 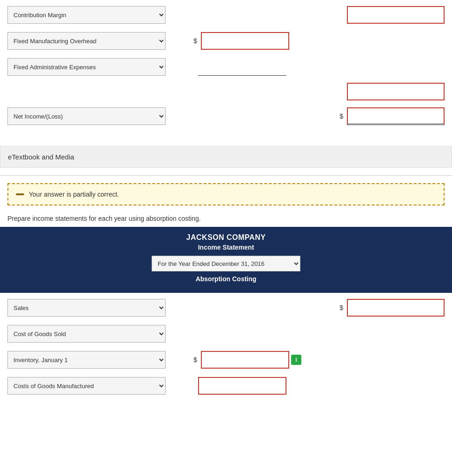 What do you see at coordinates (390, 116) in the screenshot?
I see `net-income-right: $` at bounding box center [390, 116].